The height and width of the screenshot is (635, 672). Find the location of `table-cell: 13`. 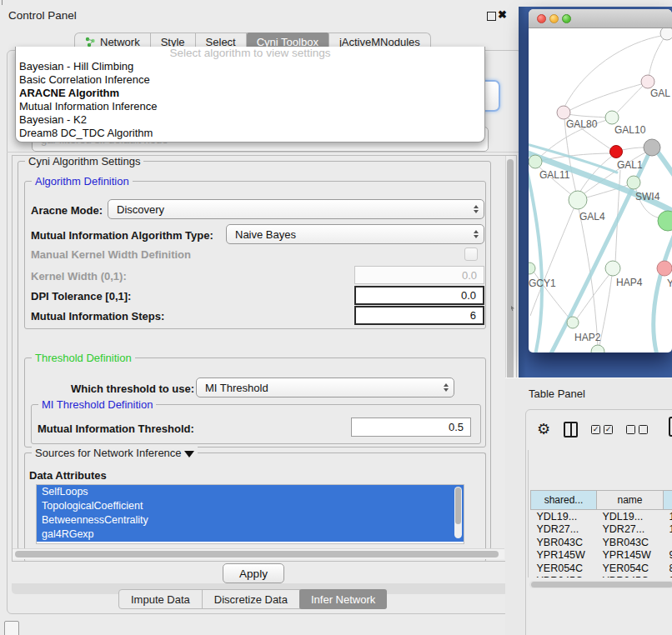

table-cell: 13 is located at coordinates (668, 517).